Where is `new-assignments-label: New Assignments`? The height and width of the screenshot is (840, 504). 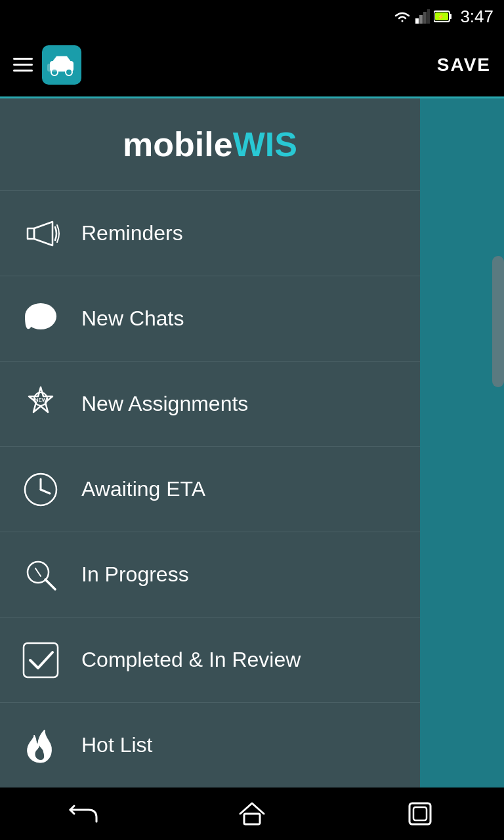
new-assignments-label: New Assignments is located at coordinates (165, 404).